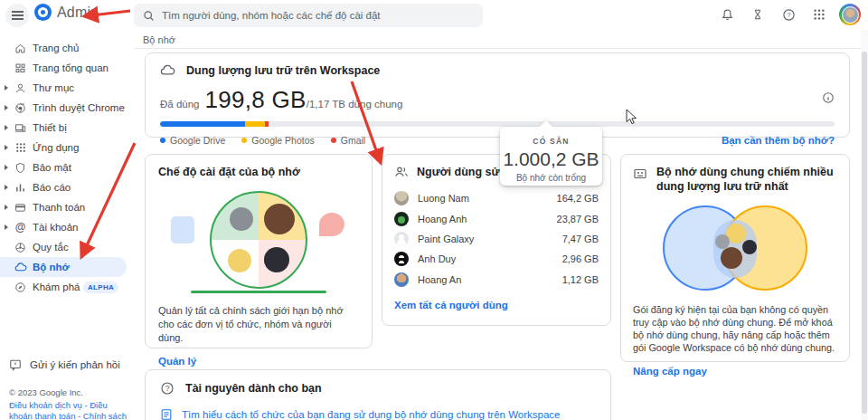 This screenshot has width=868, height=420. I want to click on info-icon, so click(828, 100).